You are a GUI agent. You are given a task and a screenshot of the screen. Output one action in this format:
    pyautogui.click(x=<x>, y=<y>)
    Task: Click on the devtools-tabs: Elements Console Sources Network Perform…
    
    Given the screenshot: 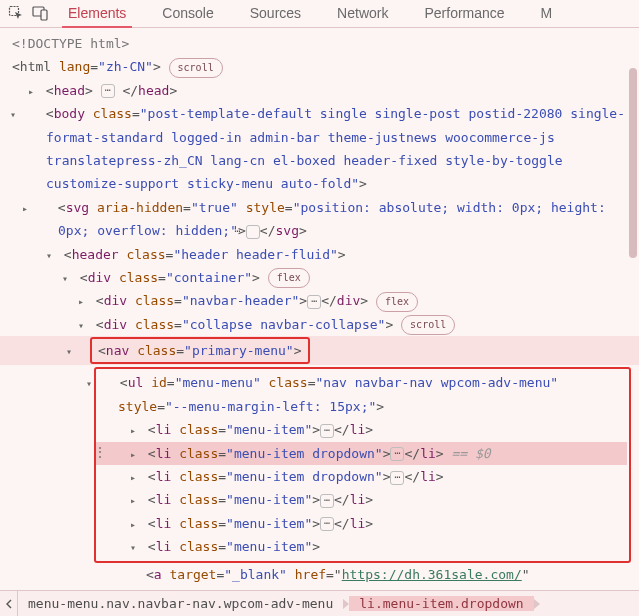 What is the action you would take?
    pyautogui.click(x=310, y=14)
    